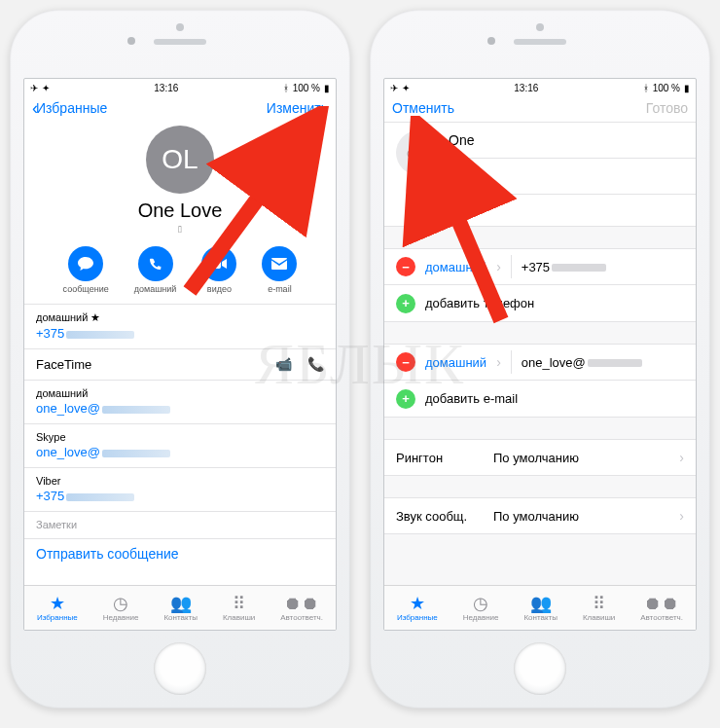  I want to click on facetime-audio-icon: 📞, so click(315, 364).